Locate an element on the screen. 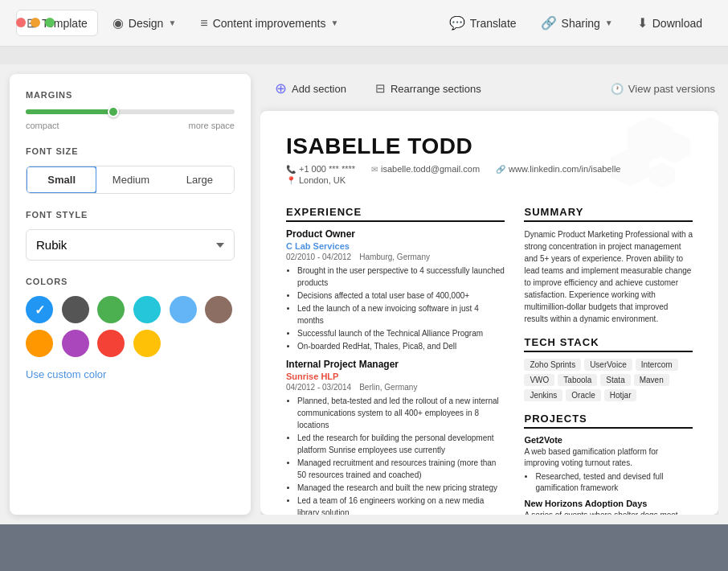 Image resolution: width=728 pixels, height=571 pixels. view-past-button: 🕐 View past versions is located at coordinates (663, 88).